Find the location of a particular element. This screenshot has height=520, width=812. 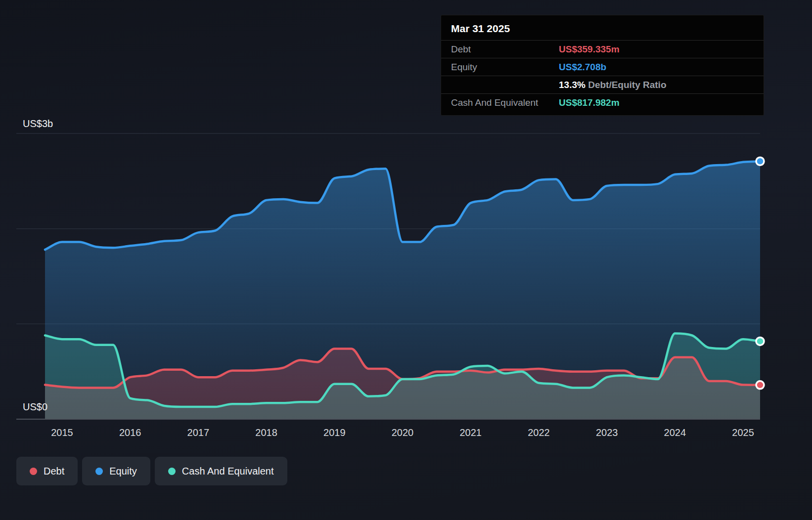

legend-item-cash: Cash And Equivalent is located at coordinates (221, 471).